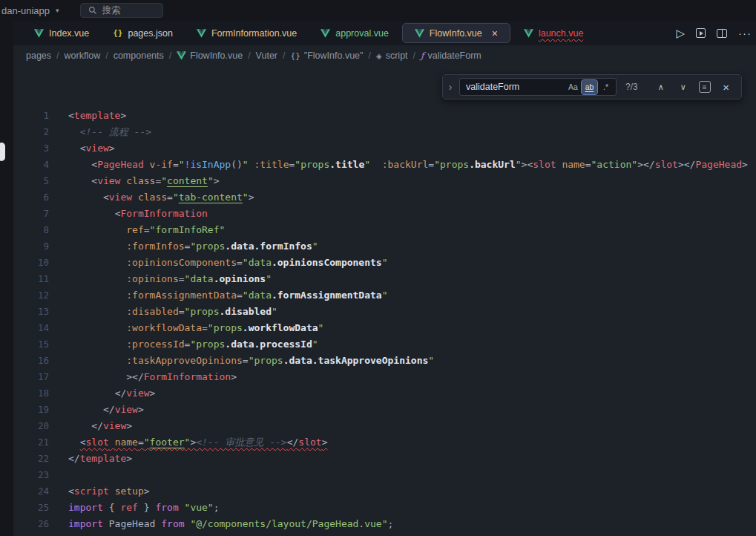 The height and width of the screenshot is (536, 756). What do you see at coordinates (327, 56) in the screenshot?
I see `breadcrumb-item: {}"FlowInfo.vue"` at bounding box center [327, 56].